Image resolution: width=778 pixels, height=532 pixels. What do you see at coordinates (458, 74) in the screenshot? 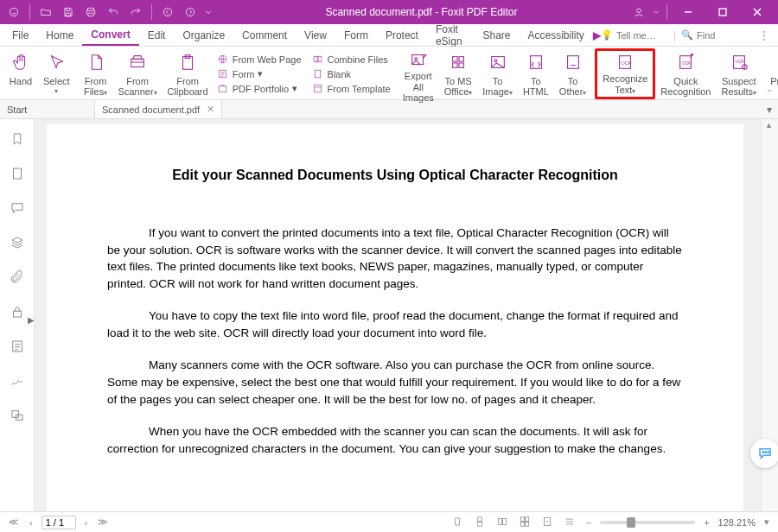
I see `to-ms-office-button: To MS Office▾` at bounding box center [458, 74].